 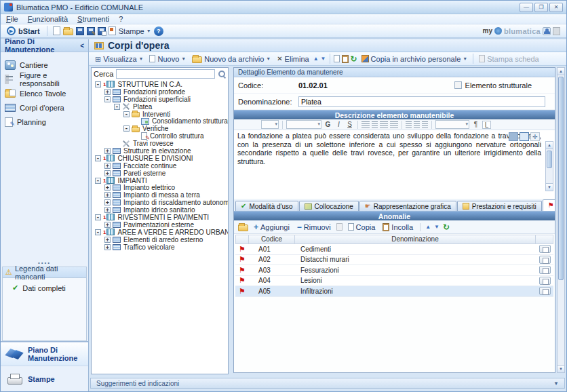 I want to click on tree-node: +Impianto elettrico, so click(x=161, y=187).